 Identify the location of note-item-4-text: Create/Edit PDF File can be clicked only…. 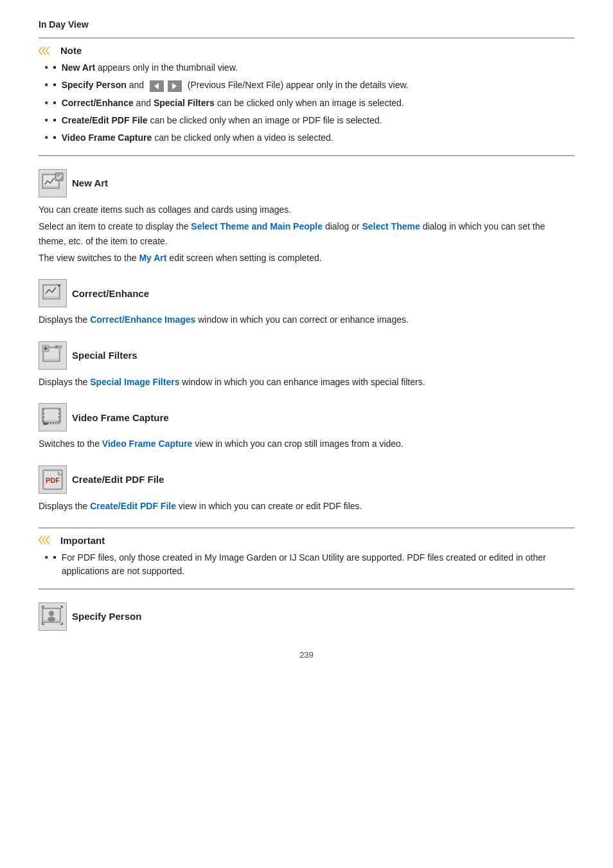
(222, 121).